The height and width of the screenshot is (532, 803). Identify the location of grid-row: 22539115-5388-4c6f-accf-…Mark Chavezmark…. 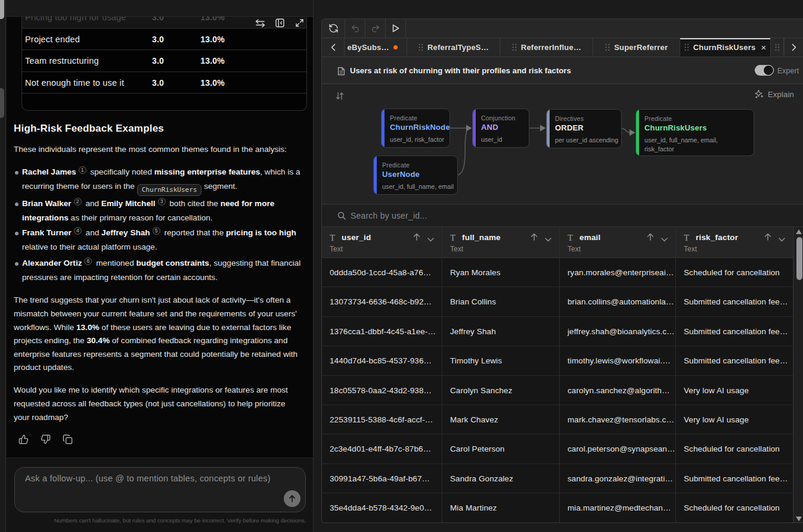
(558, 419).